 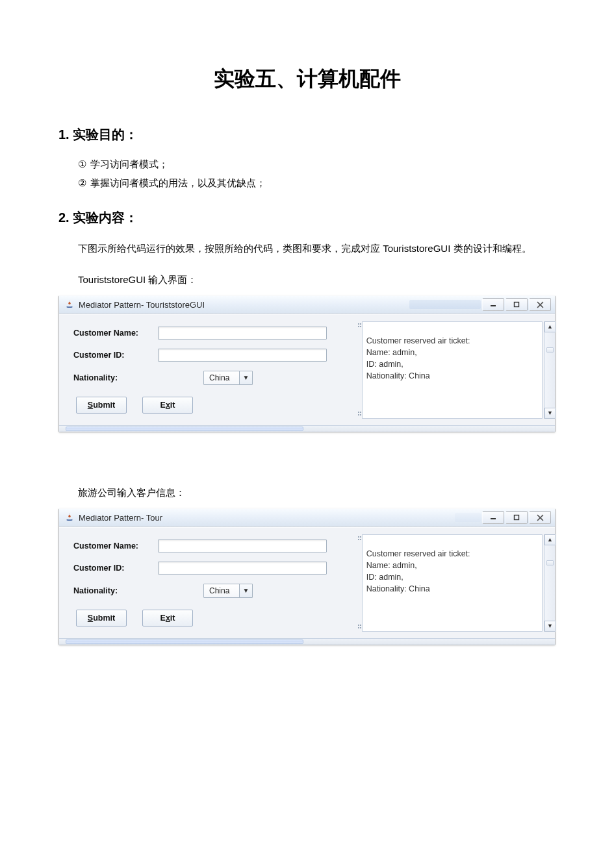 What do you see at coordinates (265, 518) in the screenshot?
I see `window-title: Mediator Pattern- Tour` at bounding box center [265, 518].